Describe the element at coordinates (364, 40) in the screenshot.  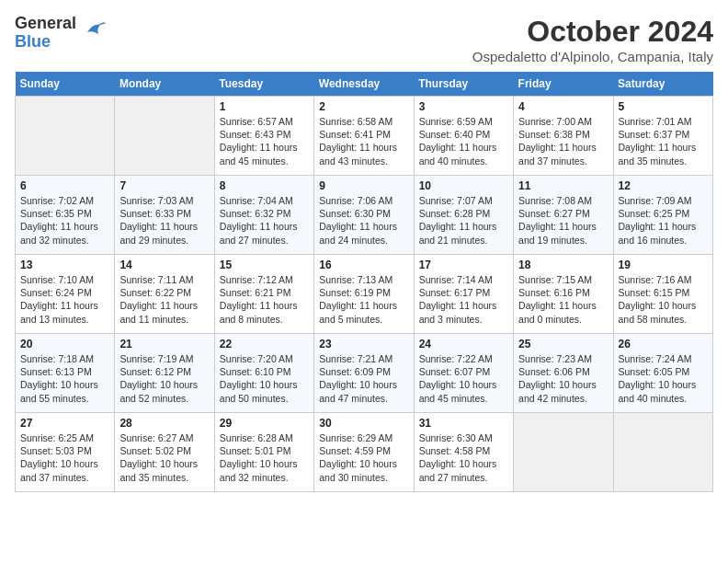
I see `page-header: General Blue October 2024 Ospedaletto d'…` at that location.